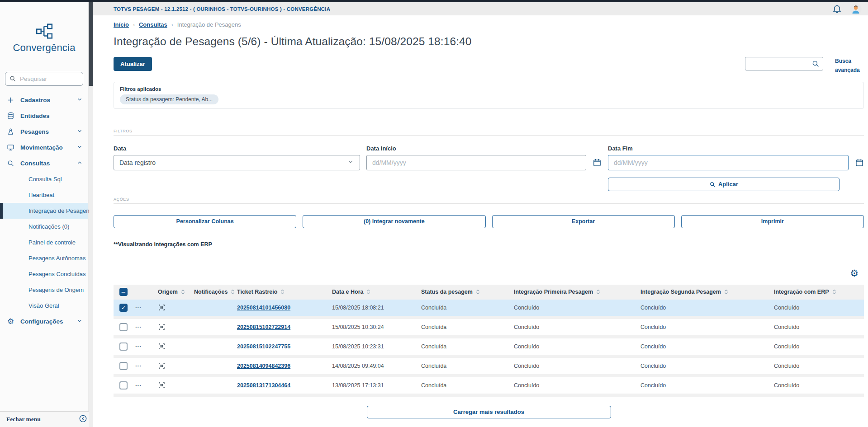 The height and width of the screenshot is (427, 868). What do you see at coordinates (373, 292) in the screenshot?
I see `column-header-data-e-hora: Data e Hora` at bounding box center [373, 292].